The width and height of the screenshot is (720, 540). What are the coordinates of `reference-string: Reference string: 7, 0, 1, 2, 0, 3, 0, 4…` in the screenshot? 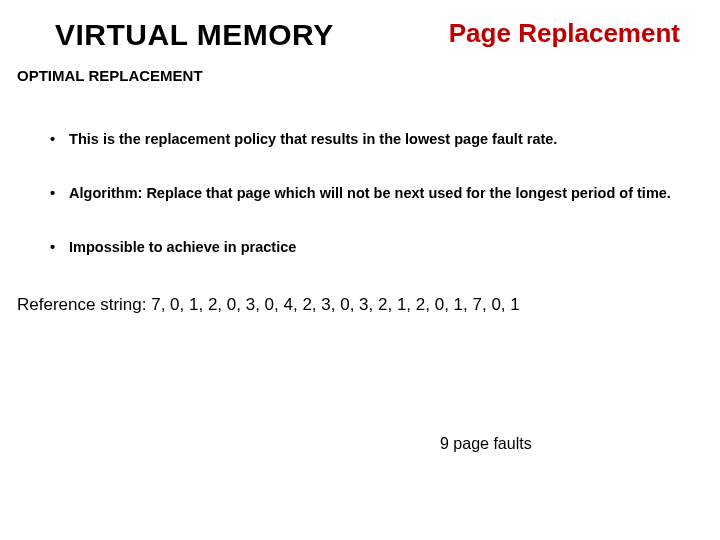 It's located at (360, 302).